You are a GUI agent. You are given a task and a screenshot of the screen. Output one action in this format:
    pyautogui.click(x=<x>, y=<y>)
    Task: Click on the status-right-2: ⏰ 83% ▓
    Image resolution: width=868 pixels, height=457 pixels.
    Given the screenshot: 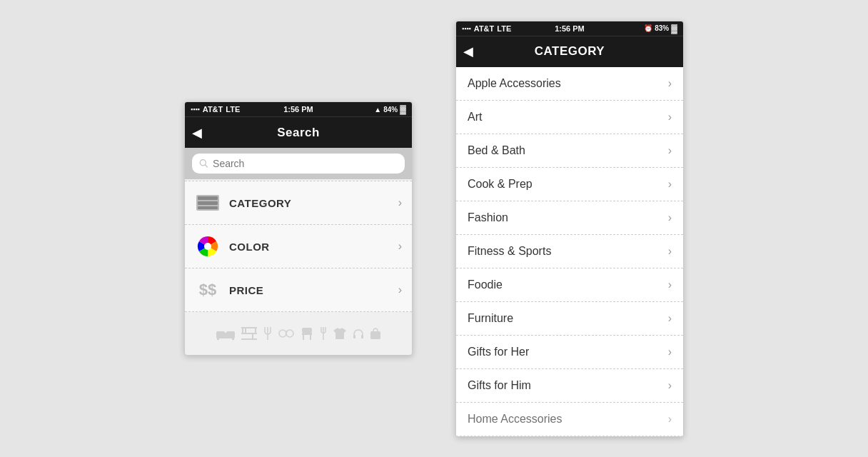 What is the action you would take?
    pyautogui.click(x=661, y=29)
    